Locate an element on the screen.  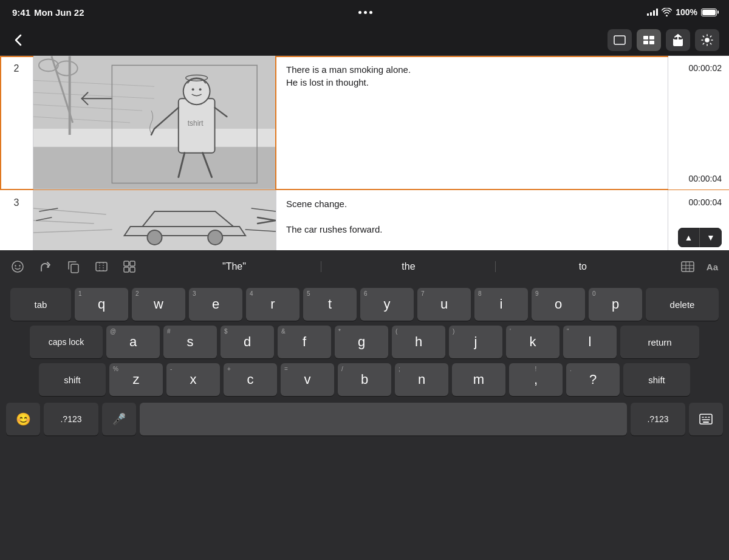
down-button: ▼ is located at coordinates (711, 237).